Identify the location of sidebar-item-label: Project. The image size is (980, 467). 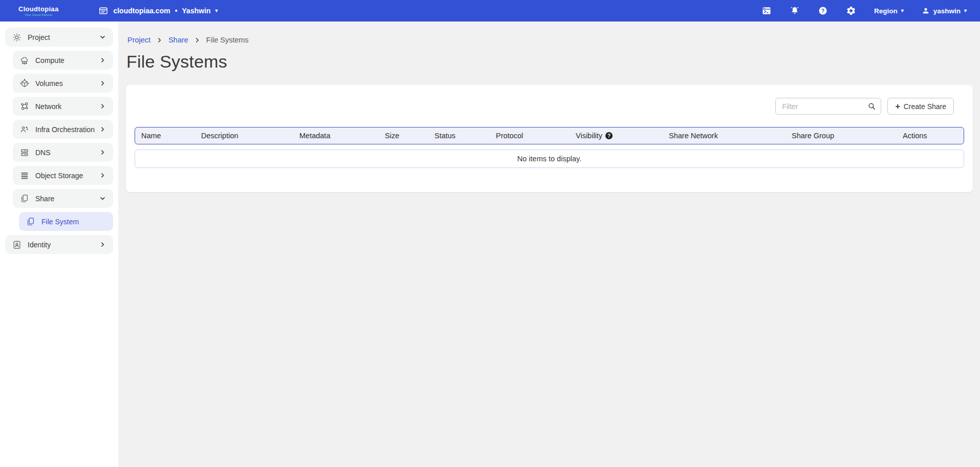
(63, 37).